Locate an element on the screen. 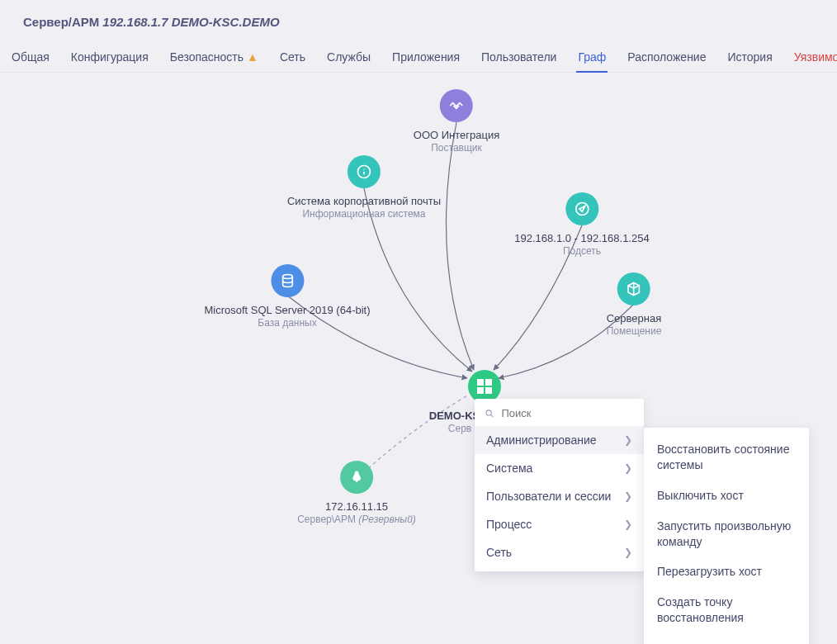 This screenshot has height=644, width=837. network-icon is located at coordinates (582, 209).